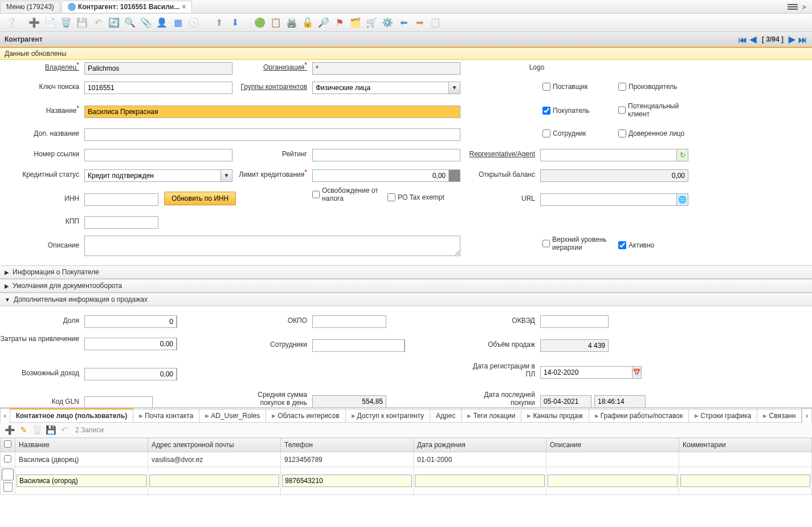 The width and height of the screenshot is (812, 527). I want to click on subtab-address: Адрес, so click(446, 416).